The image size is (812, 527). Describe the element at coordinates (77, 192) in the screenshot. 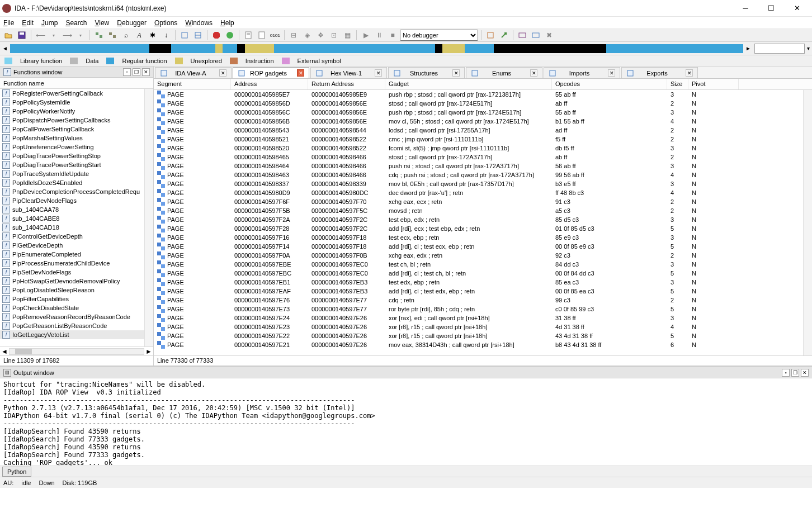

I see `function-item: PnpDeviceCompletionProcessCompletedRequ` at that location.